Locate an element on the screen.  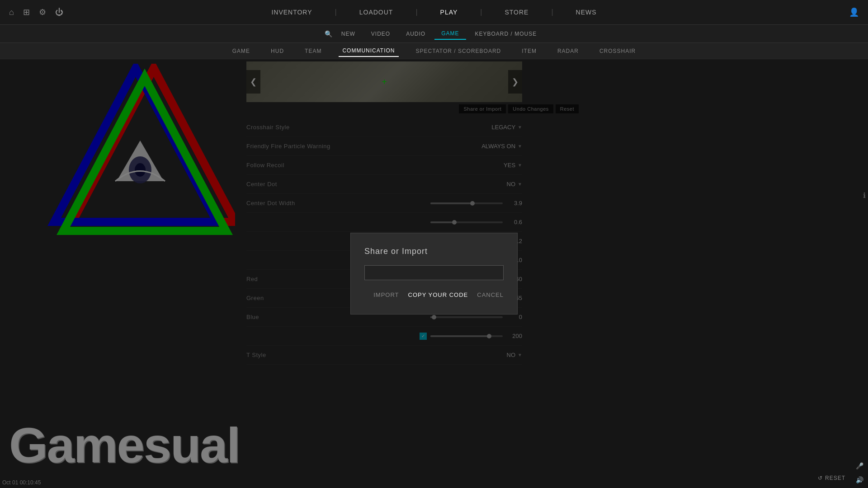
search-icon: 🔍 is located at coordinates (328, 34).